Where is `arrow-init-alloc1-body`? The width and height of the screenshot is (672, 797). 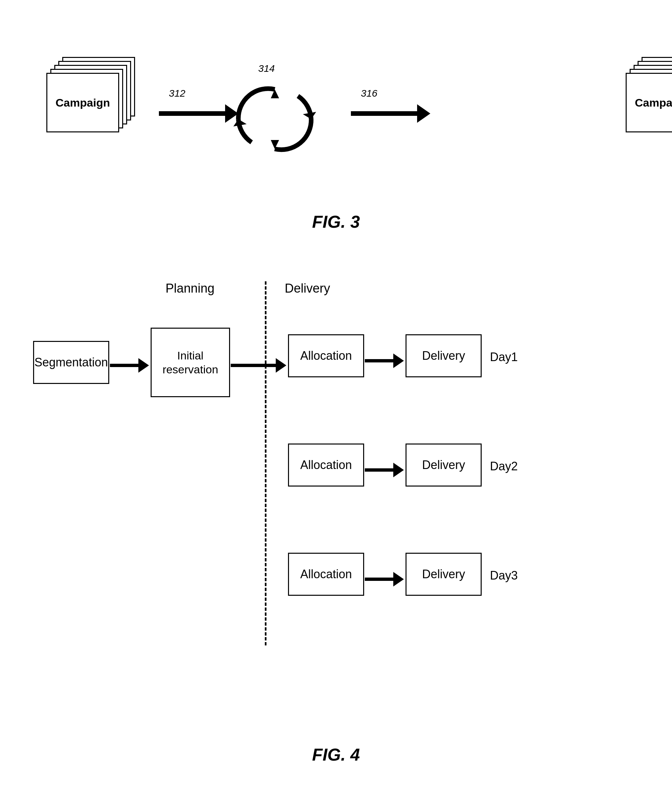 arrow-init-alloc1-body is located at coordinates (253, 366).